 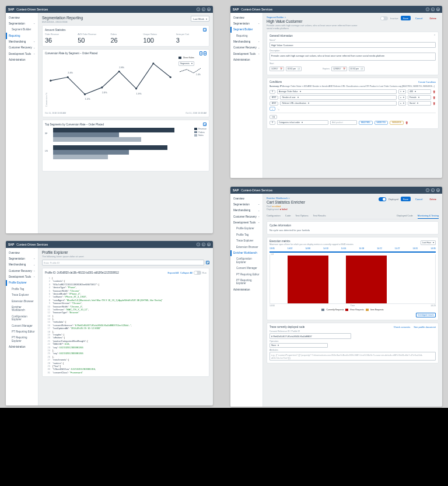 I want to click on value-input: Social ▾, so click(x=419, y=103).